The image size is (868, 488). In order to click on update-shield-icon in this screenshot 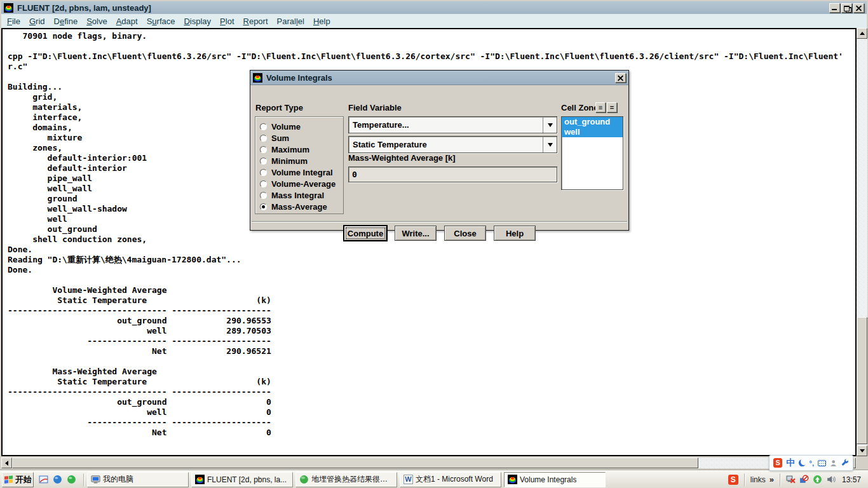, I will do `click(817, 479)`.